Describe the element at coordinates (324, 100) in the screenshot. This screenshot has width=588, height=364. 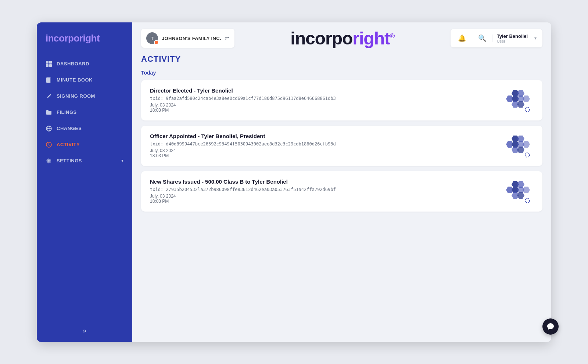
I see `card-1-content: Director Elected - Tyler Benoliel txid: …` at that location.